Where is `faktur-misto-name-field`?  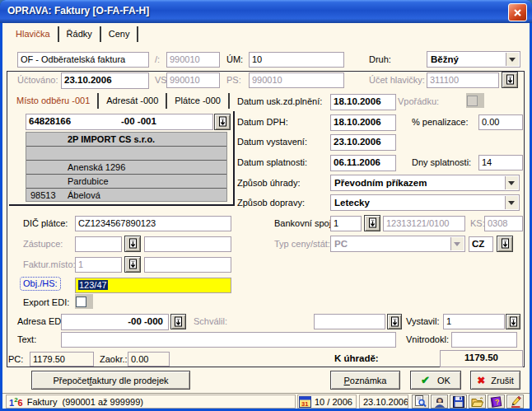 faktur-misto-name-field is located at coordinates (188, 265).